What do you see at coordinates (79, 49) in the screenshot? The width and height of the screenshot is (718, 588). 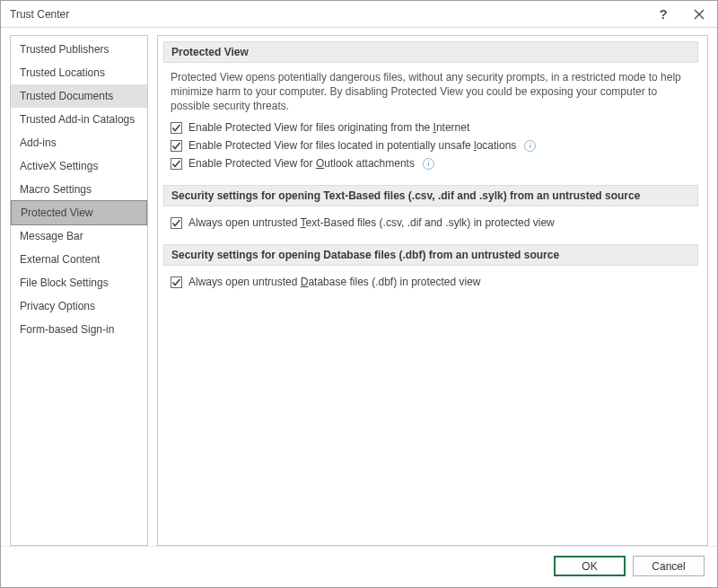 I see `sidebar-item-trusted-publishers: Trusted Publishers` at bounding box center [79, 49].